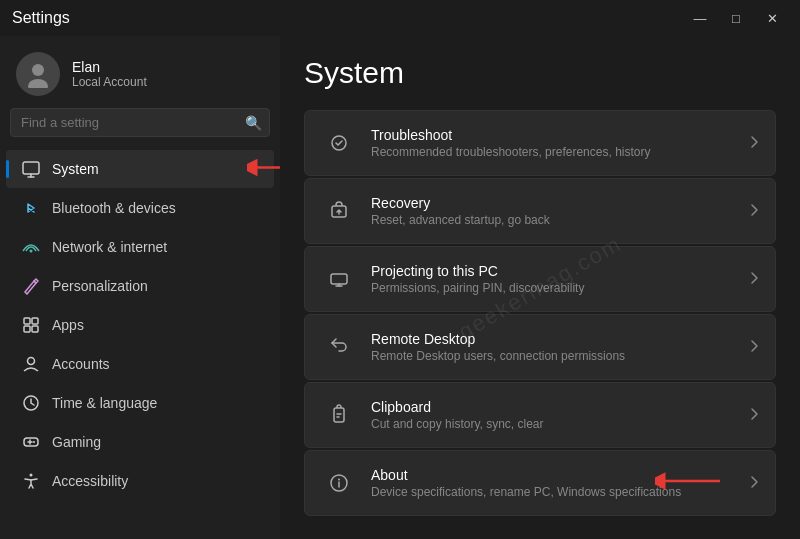 Image resolution: width=800 pixels, height=539 pixels. What do you see at coordinates (540, 483) in the screenshot?
I see `settings-item-about: AboutDevice specifications, rename PC, W…` at bounding box center [540, 483].